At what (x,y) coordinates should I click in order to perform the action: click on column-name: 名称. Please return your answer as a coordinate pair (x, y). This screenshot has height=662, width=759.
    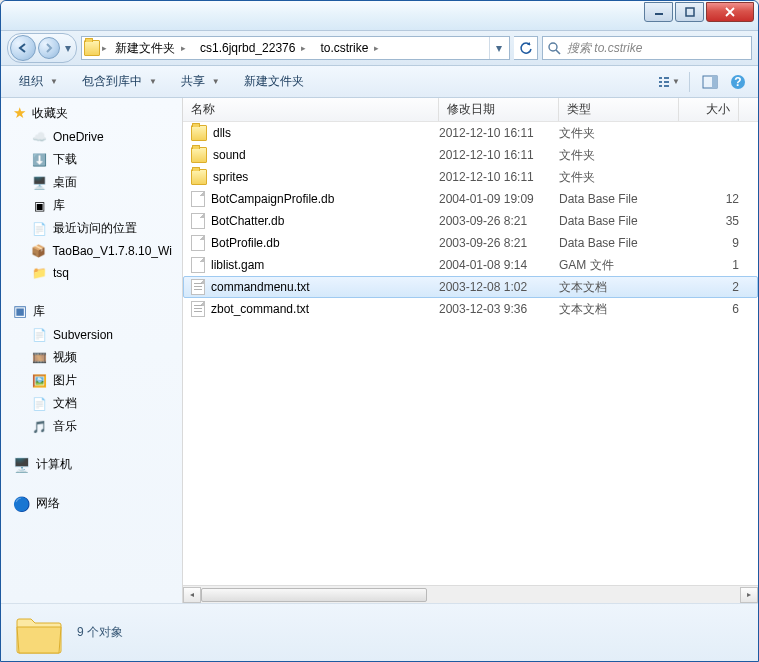
    Looking at the image, I should click on (311, 110).